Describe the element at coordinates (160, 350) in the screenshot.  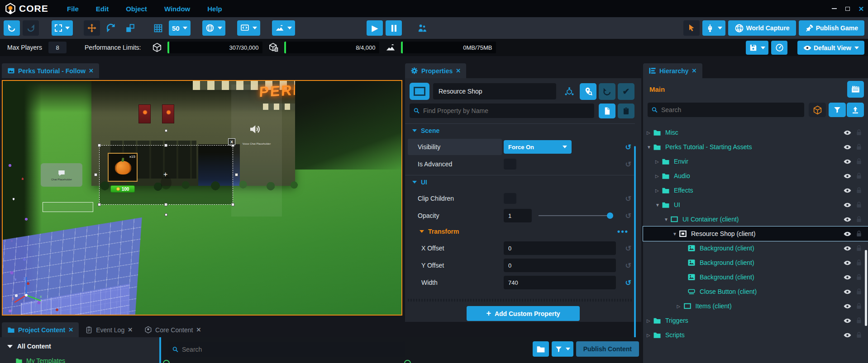
I see `pane-divider` at that location.